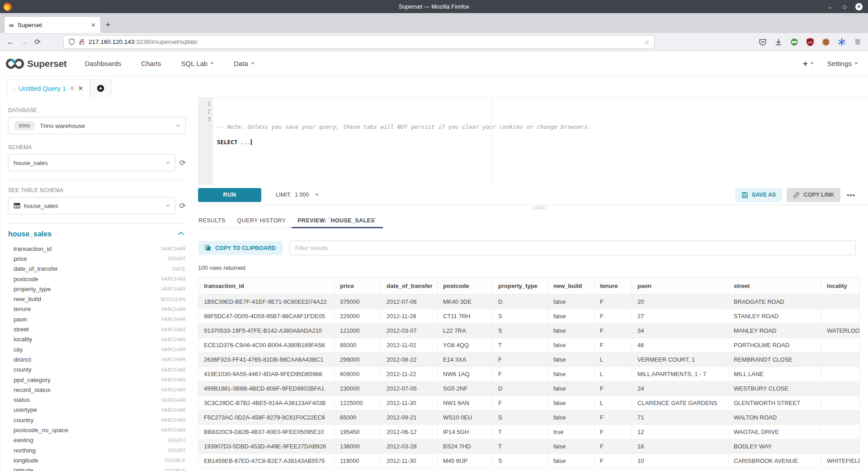  I want to click on column-header-transaction_id: transaction_id, so click(267, 286).